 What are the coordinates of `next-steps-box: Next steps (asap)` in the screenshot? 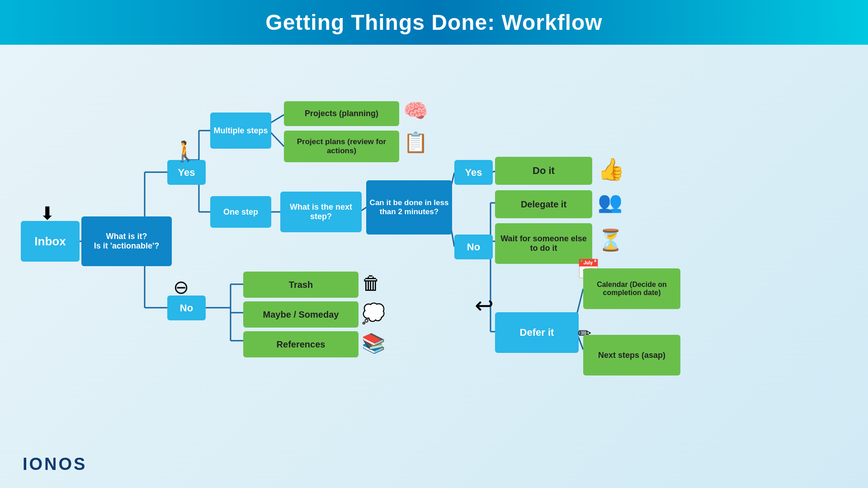 It's located at (632, 355).